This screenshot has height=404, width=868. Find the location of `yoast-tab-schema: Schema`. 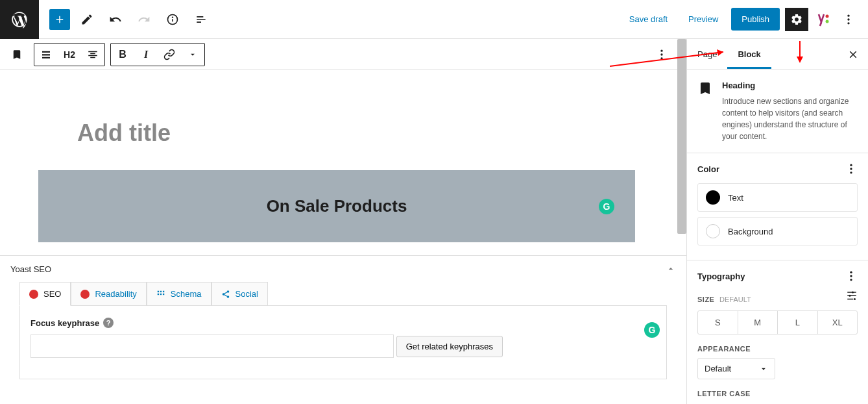

yoast-tab-schema: Schema is located at coordinates (179, 294).